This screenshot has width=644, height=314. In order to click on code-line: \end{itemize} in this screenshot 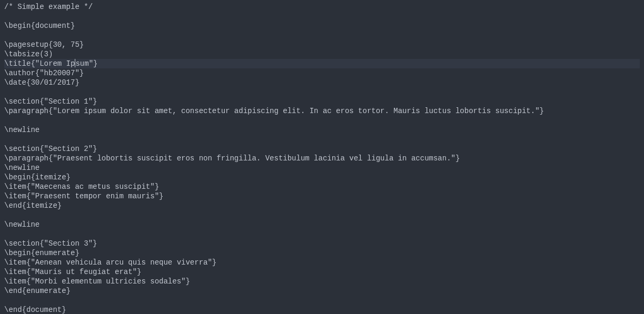, I will do `click(322, 206)`.